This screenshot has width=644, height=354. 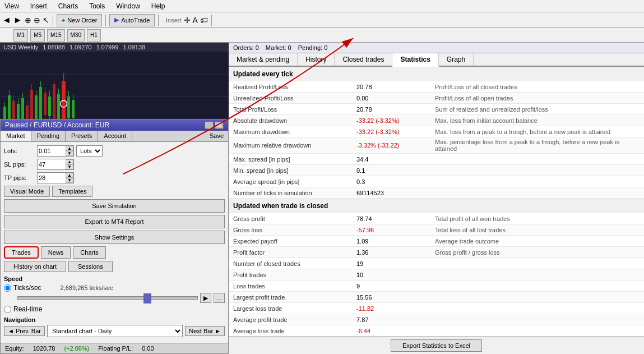 I want to click on tab-pending: Pending, so click(x=48, y=136).